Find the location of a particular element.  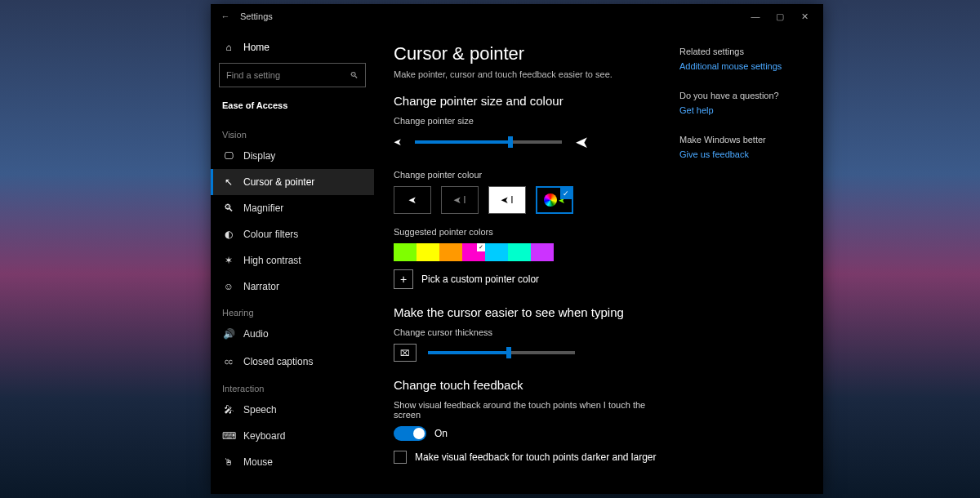

additional-mouse-settings-link: Additional mouse settings is located at coordinates (742, 66).